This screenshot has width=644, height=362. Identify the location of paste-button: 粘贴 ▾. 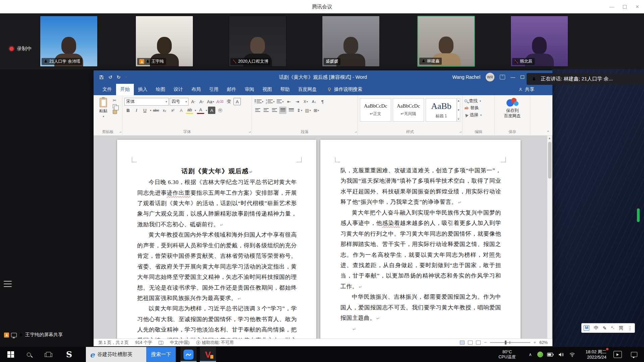
(103, 108).